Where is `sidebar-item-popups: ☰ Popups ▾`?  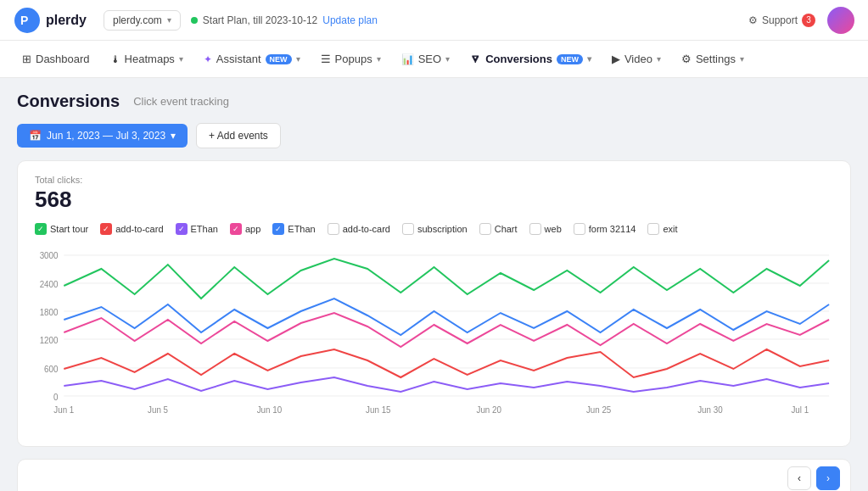 sidebar-item-popups: ☰ Popups ▾ is located at coordinates (351, 59).